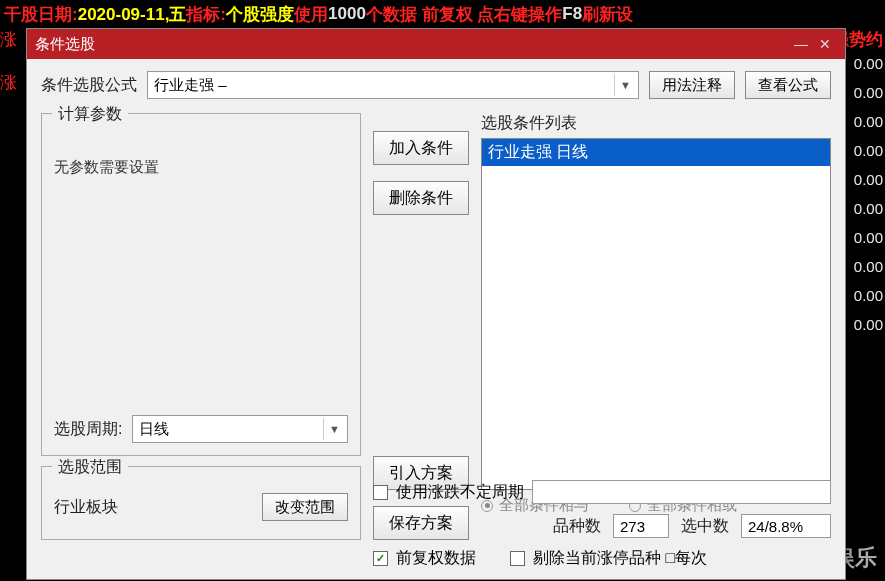 The height and width of the screenshot is (581, 885). Describe the element at coordinates (825, 44) in the screenshot. I see `close-icon: ✕` at that location.